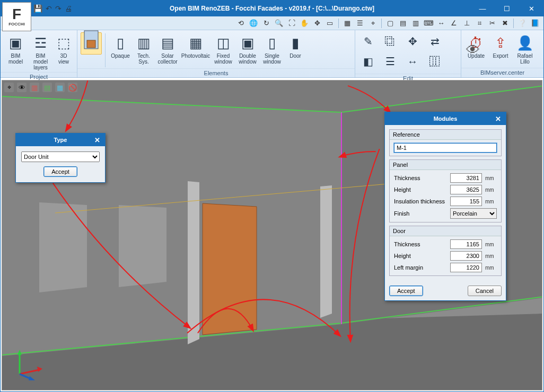  I want to click on box1-icon: ▥, so click(34, 87).